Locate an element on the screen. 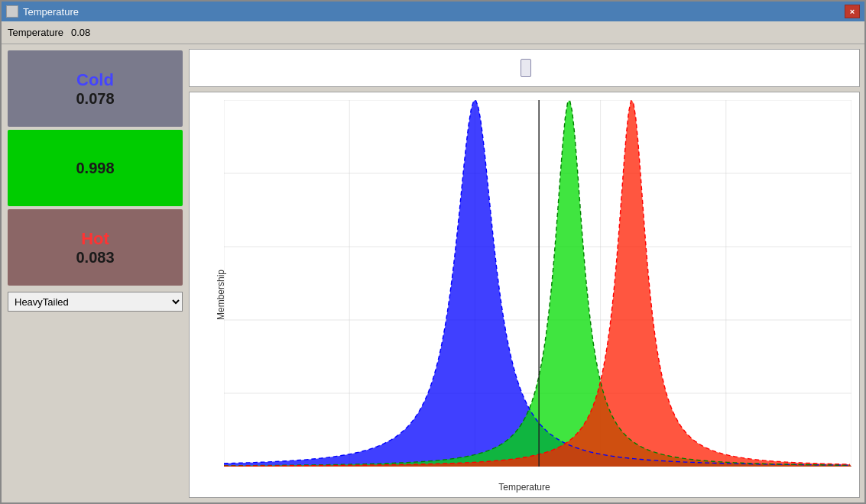 Image resolution: width=866 pixels, height=504 pixels. slider-container is located at coordinates (524, 68).